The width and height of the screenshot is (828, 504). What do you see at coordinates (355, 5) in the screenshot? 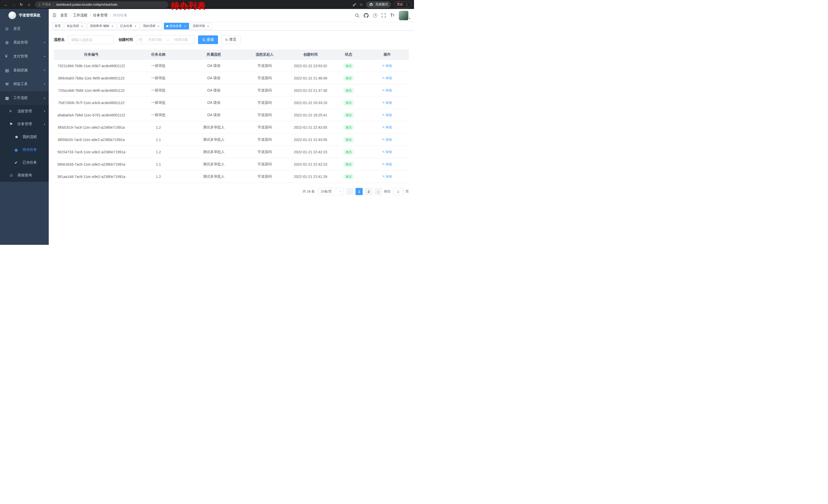
I see `password-key-icon` at bounding box center [355, 5].